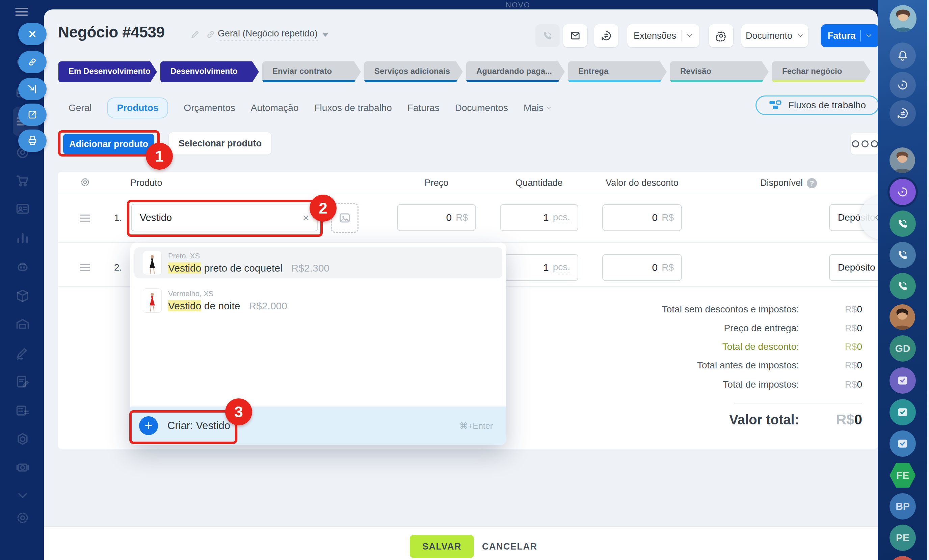 The image size is (929, 560). Describe the element at coordinates (195, 35) in the screenshot. I see `edit-title-icon` at that location.